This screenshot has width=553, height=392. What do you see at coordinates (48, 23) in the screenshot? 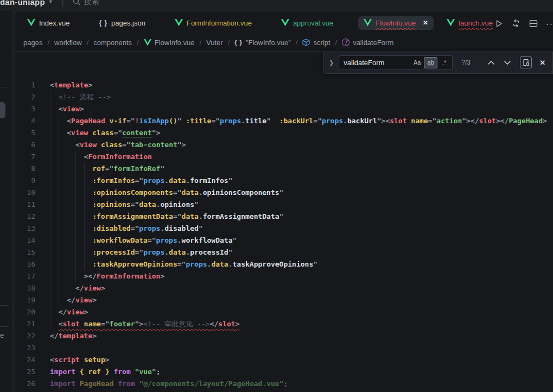
I see `tab-index-vue: Index.vue` at bounding box center [48, 23].